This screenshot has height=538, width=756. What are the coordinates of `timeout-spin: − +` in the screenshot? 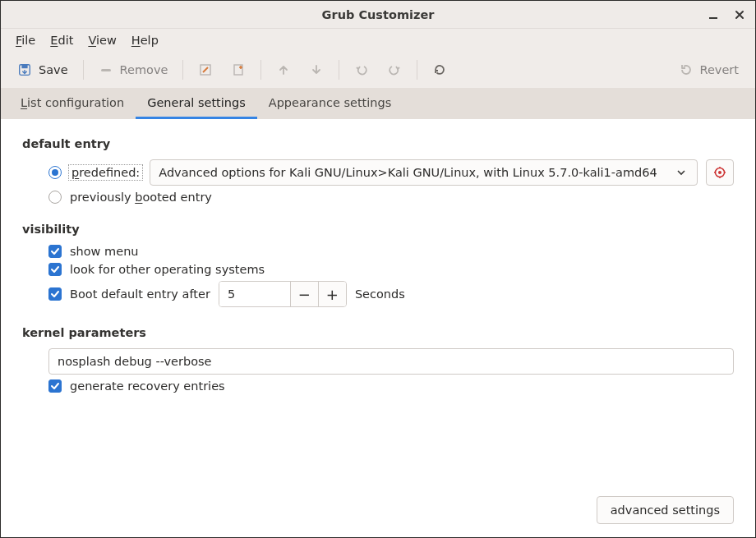 It's located at (283, 294).